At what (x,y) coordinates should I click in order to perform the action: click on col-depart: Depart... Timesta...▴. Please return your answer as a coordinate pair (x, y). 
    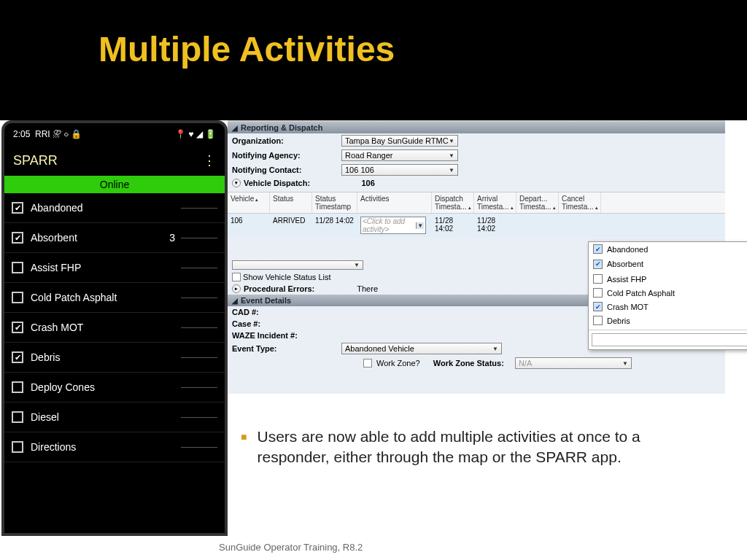
    Looking at the image, I should click on (538, 203).